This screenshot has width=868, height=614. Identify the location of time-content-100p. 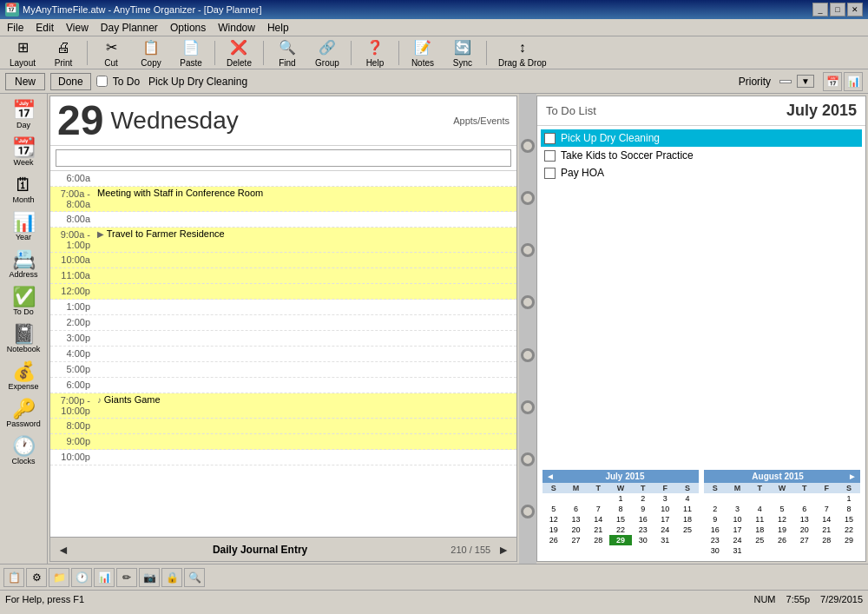
(306, 307).